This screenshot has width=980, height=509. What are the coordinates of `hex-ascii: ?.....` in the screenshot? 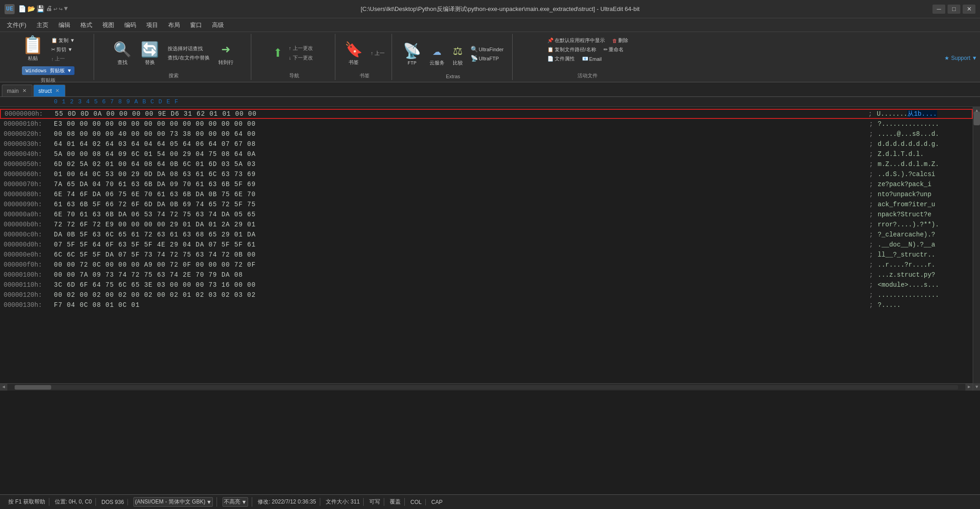 It's located at (923, 305).